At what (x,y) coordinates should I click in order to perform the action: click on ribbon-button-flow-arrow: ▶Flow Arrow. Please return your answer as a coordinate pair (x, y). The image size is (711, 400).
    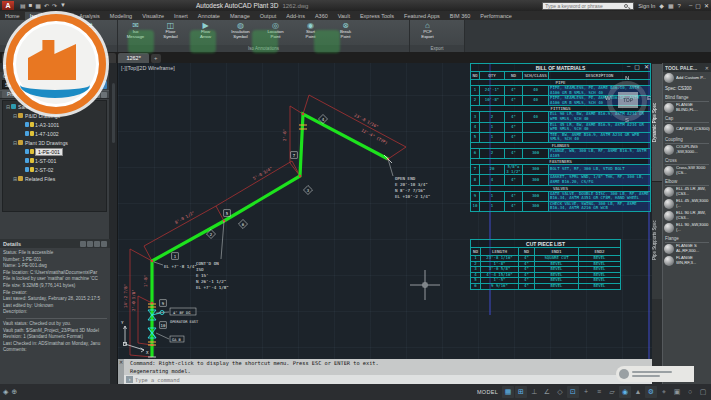
    Looking at the image, I should click on (206, 33).